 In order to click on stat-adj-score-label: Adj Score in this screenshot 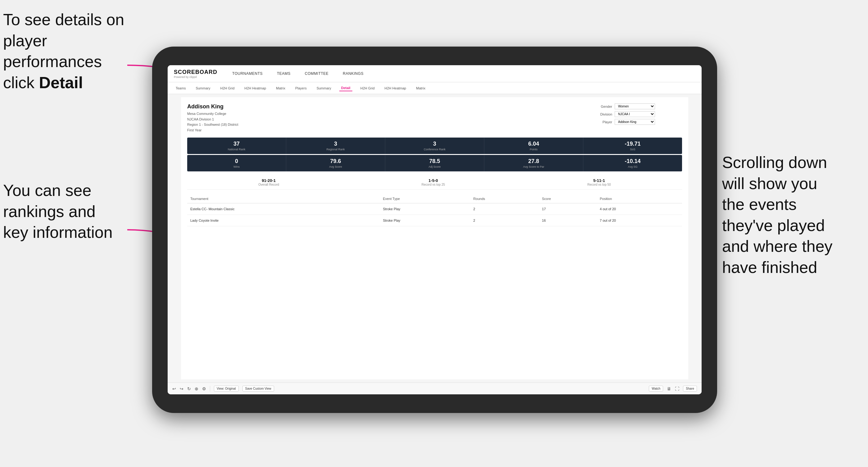, I will do `click(435, 166)`.